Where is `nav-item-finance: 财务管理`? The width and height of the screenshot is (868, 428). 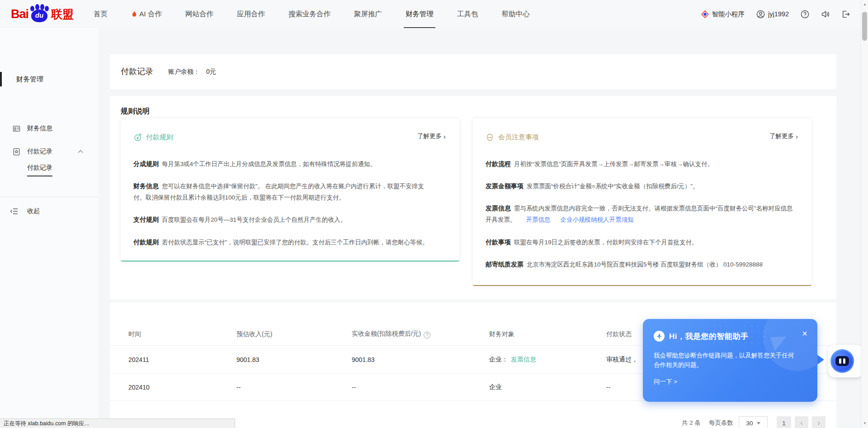 nav-item-finance: 财务管理 is located at coordinates (420, 14).